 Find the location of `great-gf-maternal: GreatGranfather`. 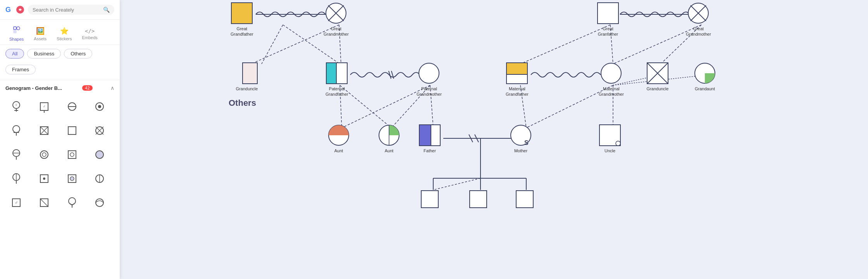

great-gf-maternal: GreatGranfather is located at coordinates (608, 19).